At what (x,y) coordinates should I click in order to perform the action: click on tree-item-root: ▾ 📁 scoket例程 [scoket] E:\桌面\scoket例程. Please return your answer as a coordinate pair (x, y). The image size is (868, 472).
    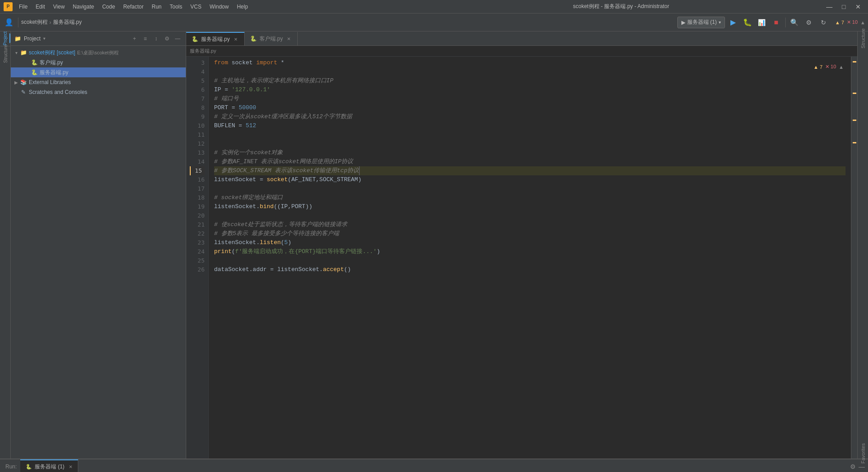
    Looking at the image, I should click on (98, 53).